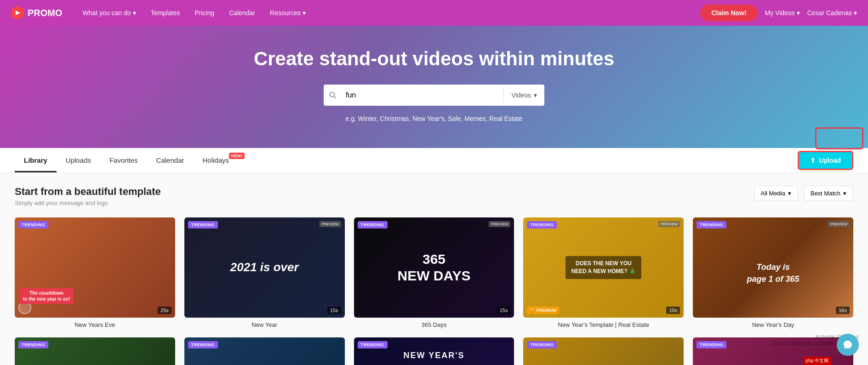 This screenshot has height=365, width=868. I want to click on upload-icon: ⬆, so click(813, 160).